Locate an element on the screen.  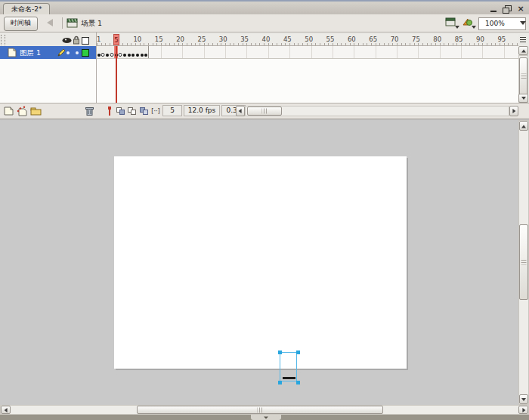
zoom-level-field: 100% is located at coordinates (502, 24).